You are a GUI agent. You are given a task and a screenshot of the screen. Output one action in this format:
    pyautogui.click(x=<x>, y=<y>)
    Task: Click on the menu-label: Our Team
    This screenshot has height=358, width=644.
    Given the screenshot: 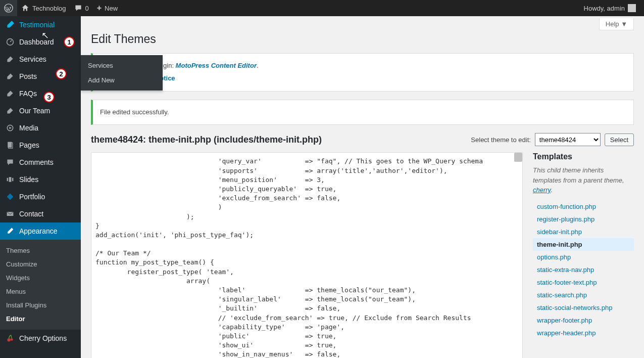 What is the action you would take?
    pyautogui.click(x=47, y=111)
    